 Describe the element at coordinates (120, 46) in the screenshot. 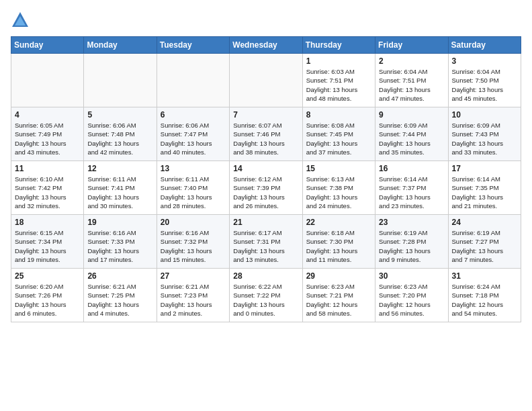

I see `weekday-header: Monday` at that location.